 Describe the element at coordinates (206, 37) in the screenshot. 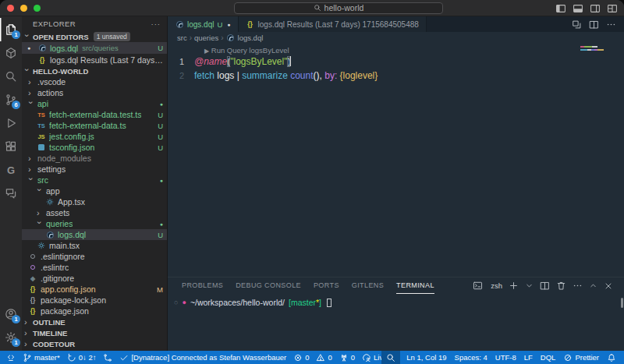

I see `breadcrumb-item-queries: queries` at that location.